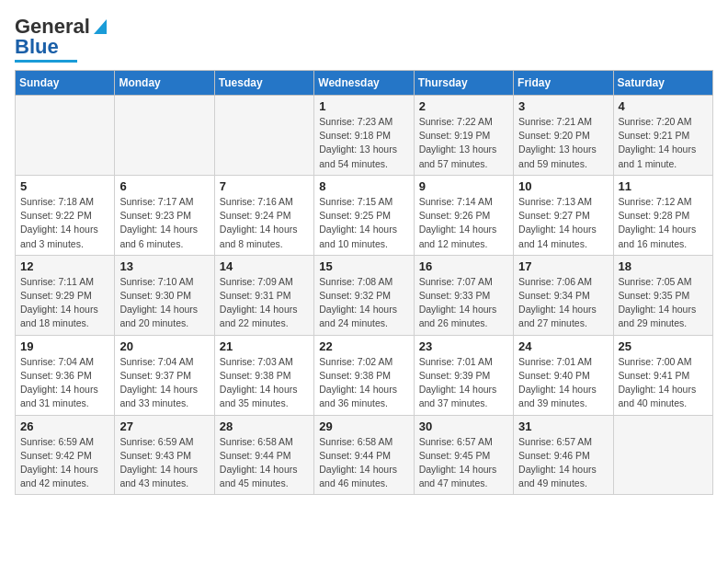  Describe the element at coordinates (64, 267) in the screenshot. I see `day-number: 12` at that location.